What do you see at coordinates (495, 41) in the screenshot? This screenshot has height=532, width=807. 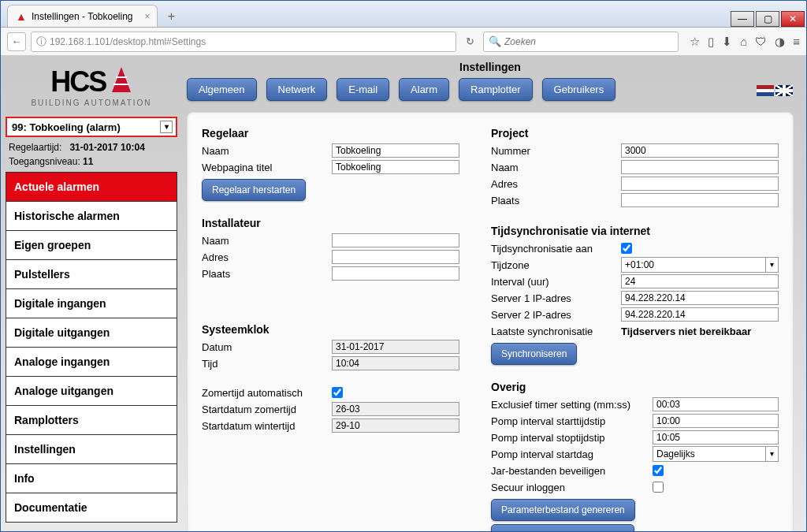 I see `search-icon: 🔍` at bounding box center [495, 41].